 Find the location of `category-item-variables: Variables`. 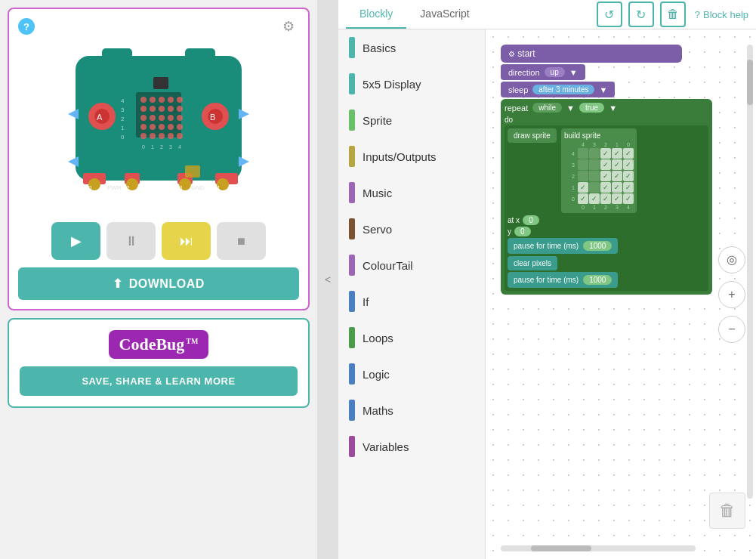

category-item-variables: Variables is located at coordinates (412, 446).